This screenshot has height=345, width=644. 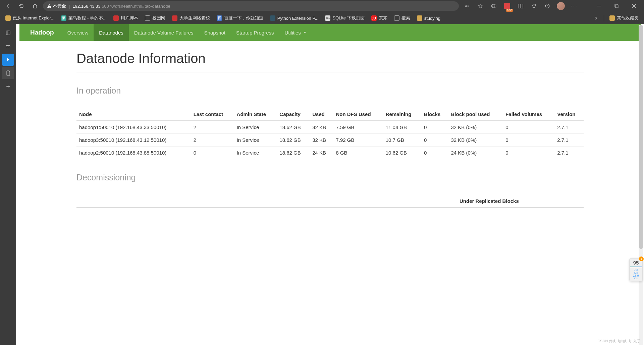 What do you see at coordinates (507, 6) in the screenshot?
I see `extension-icon-2: 0.50` at bounding box center [507, 6].